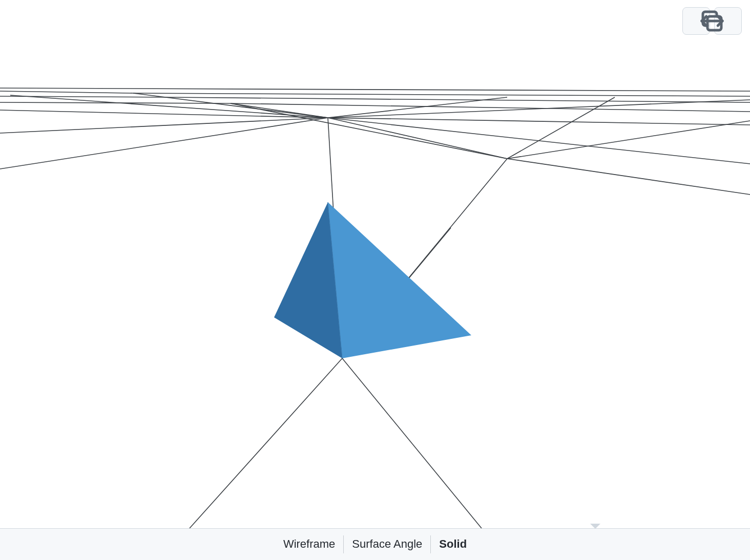 The image size is (750, 560). I want to click on copy-button, so click(728, 21).